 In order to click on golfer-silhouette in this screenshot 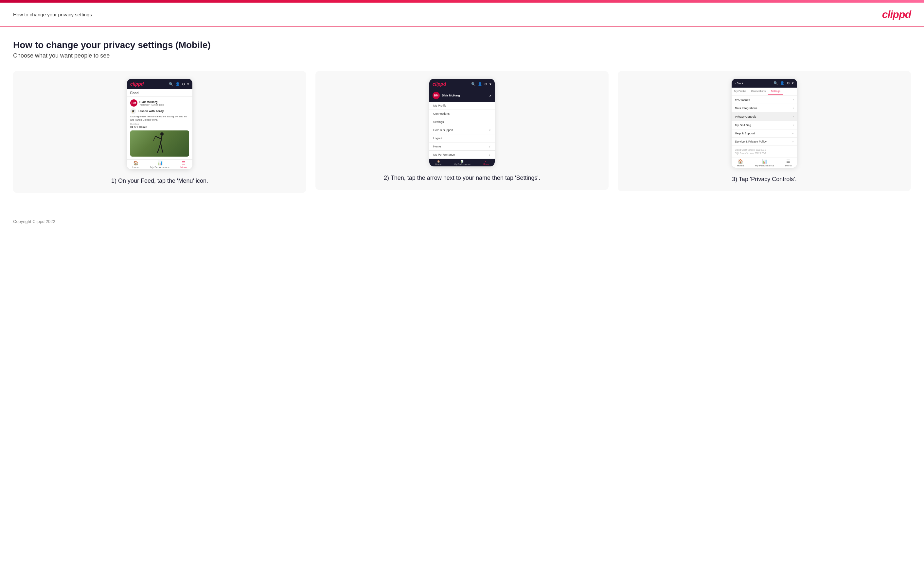, I will do `click(160, 143)`.